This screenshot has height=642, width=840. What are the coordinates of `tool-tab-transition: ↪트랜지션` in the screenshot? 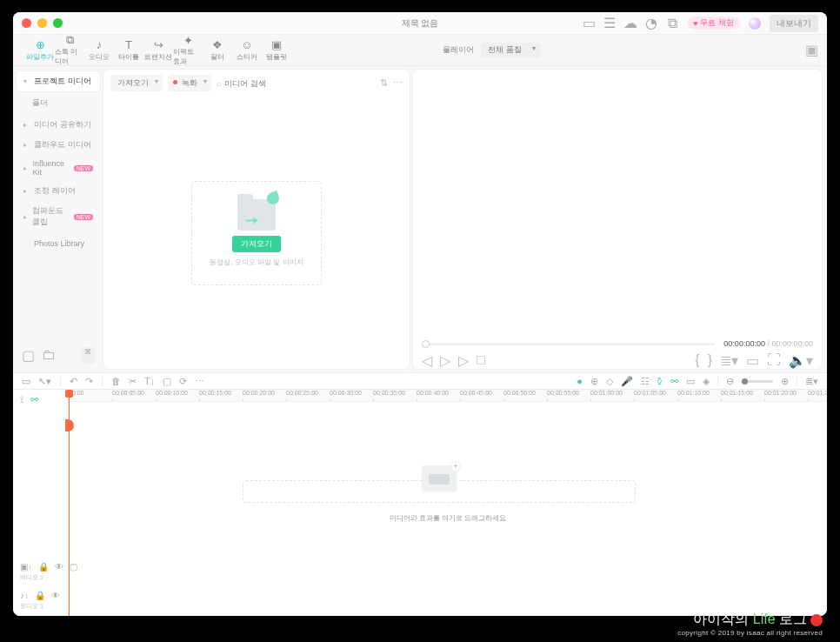 It's located at (158, 50).